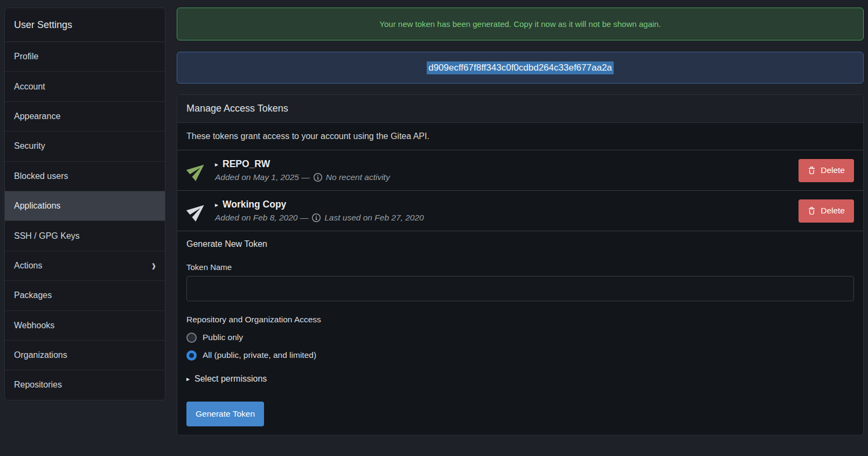 This screenshot has width=868, height=456. I want to click on token-activity-text: Last used on Feb 27, 2020, so click(374, 218).